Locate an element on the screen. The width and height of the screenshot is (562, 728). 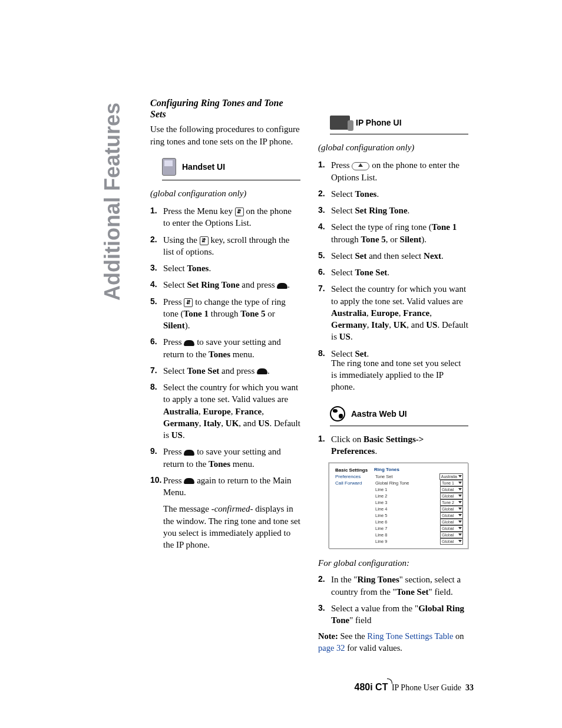
shot-row: Line 8Global is located at coordinates (419, 535).